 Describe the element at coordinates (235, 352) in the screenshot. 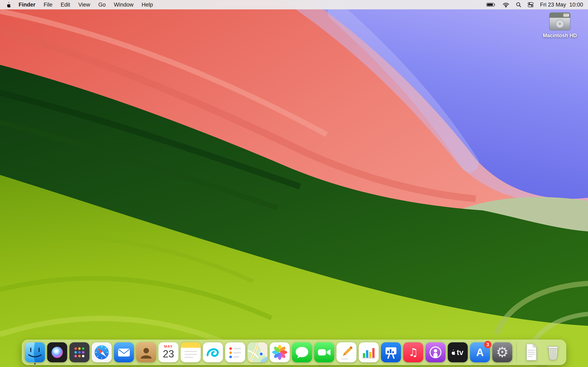

I see `dock-reminders-icon` at that location.